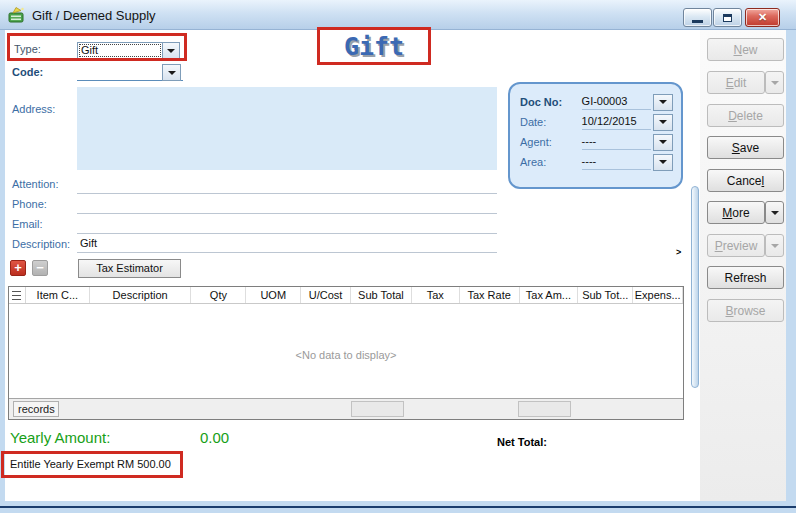 The height and width of the screenshot is (513, 796). Describe the element at coordinates (172, 72) in the screenshot. I see `code-dropdown-button` at that location.